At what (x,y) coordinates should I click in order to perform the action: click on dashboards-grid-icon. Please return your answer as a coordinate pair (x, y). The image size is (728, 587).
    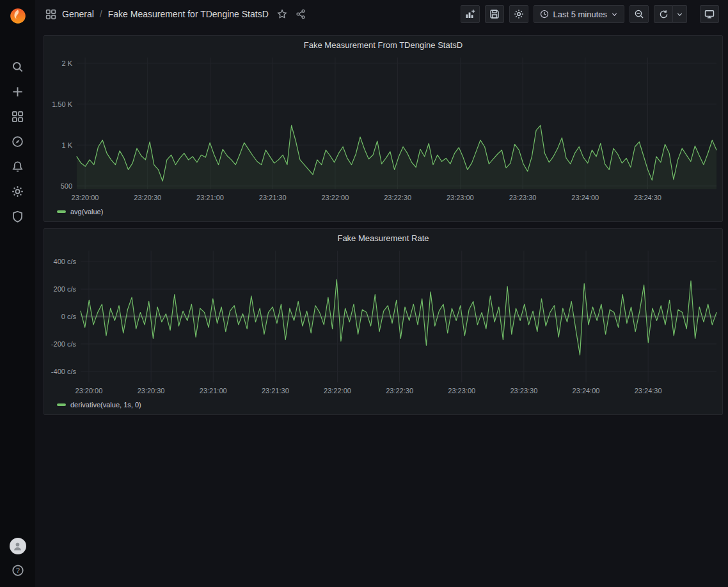
    Looking at the image, I should click on (18, 116).